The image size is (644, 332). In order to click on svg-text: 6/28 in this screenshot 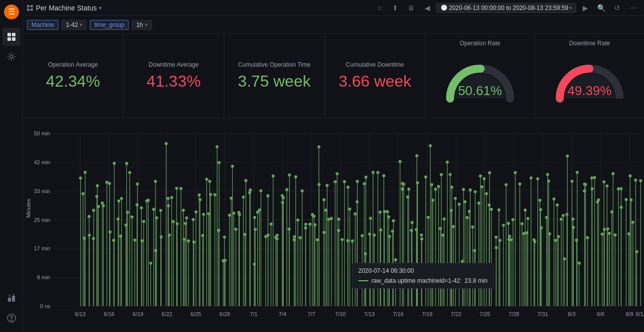, I will do `click(224, 314)`.